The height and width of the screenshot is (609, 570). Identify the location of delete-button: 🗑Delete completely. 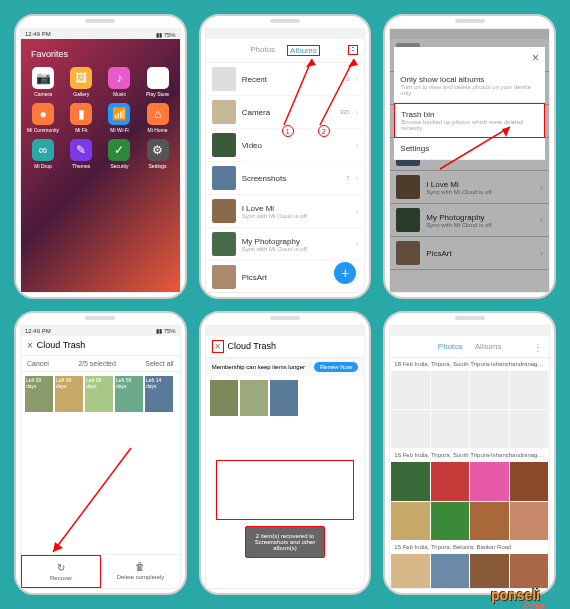
(140, 572).